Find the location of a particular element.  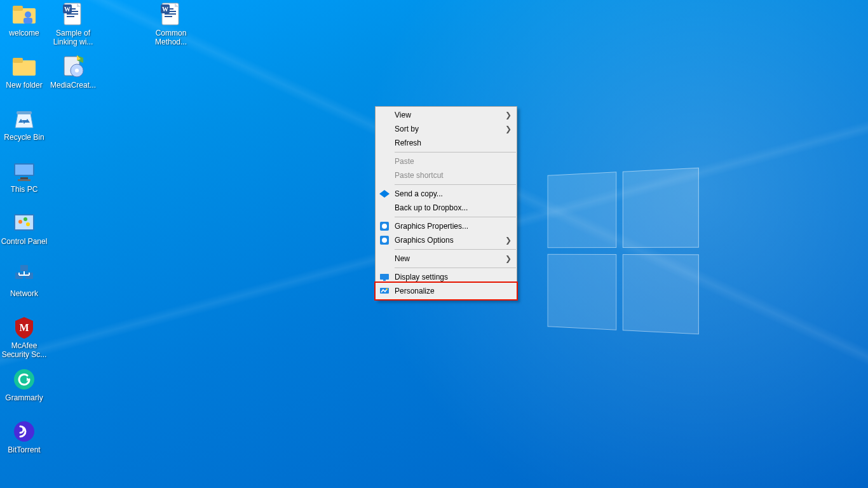

context-menu-item-back-up-to-dropbox: Back up to Dropbox... is located at coordinates (446, 208).